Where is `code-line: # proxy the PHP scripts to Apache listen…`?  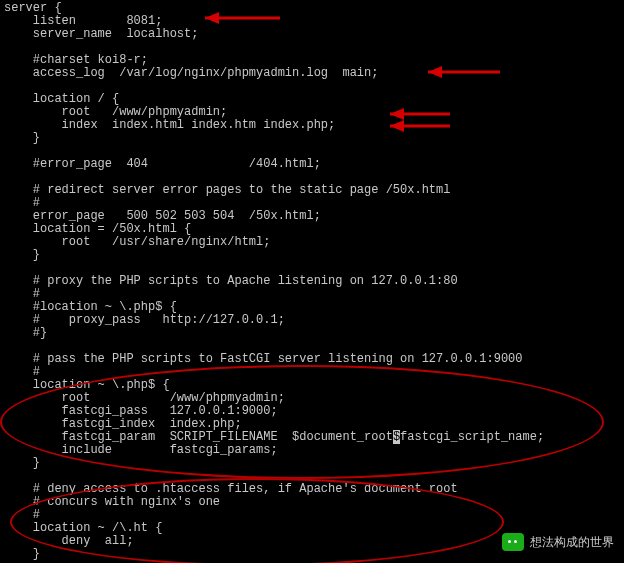 code-line: # proxy the PHP scripts to Apache listen… is located at coordinates (314, 282).